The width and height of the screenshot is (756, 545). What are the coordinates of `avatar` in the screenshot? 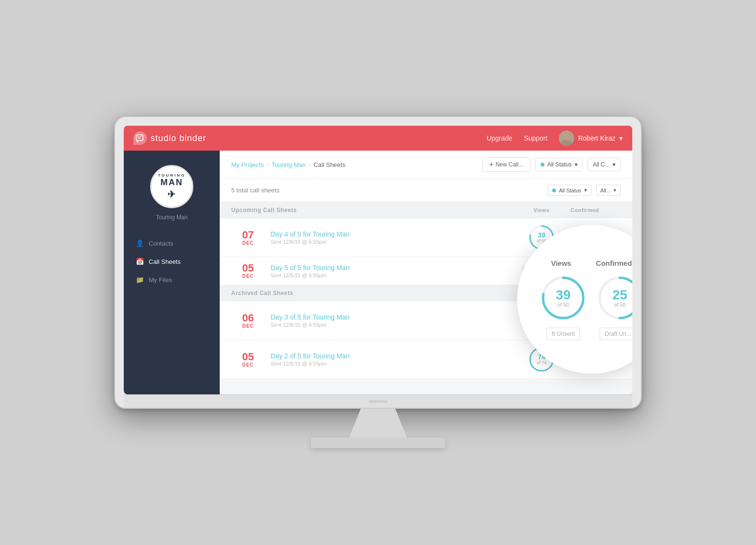 It's located at (567, 138).